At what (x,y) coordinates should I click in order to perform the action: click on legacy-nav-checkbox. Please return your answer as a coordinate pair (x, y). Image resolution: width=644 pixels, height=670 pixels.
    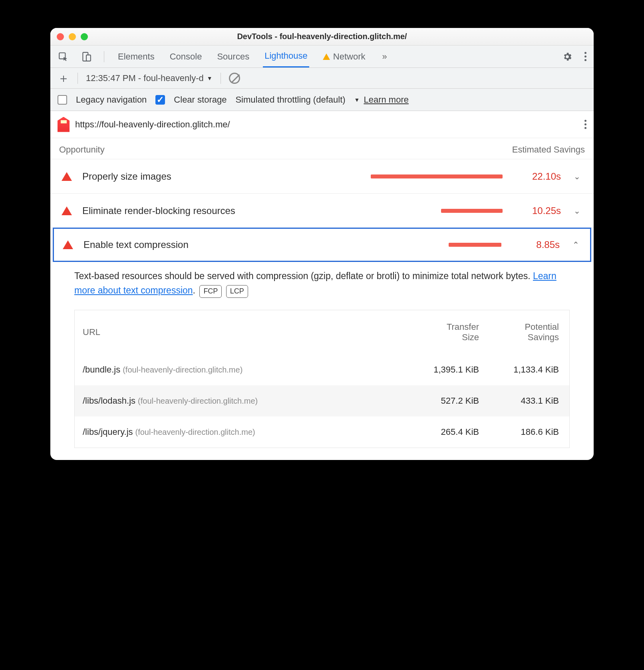
    Looking at the image, I should click on (62, 100).